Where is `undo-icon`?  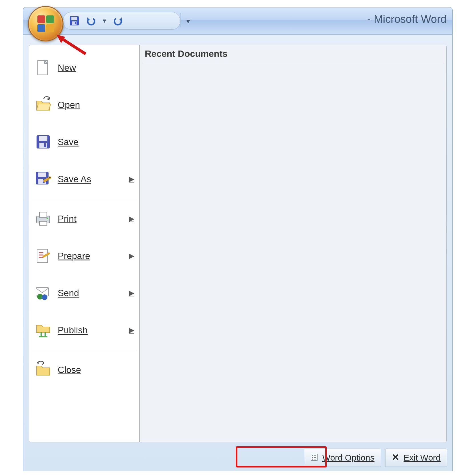 undo-icon is located at coordinates (91, 21).